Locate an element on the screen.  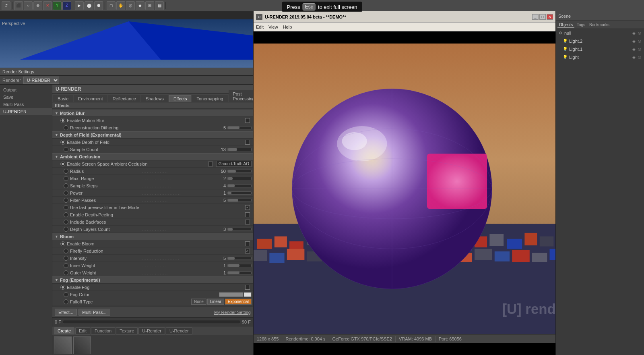
enable-ao-row: Enable Screen Space Ambient Occlusion Gr… is located at coordinates (153, 164).